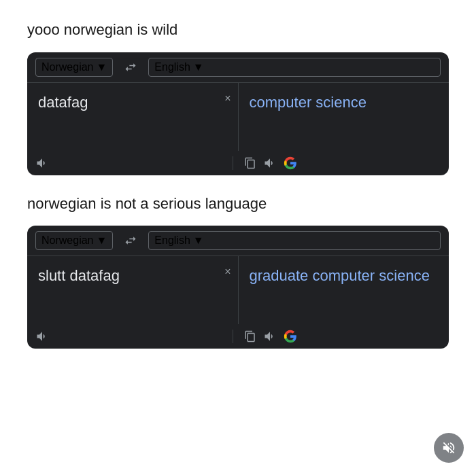 This screenshot has width=476, height=475. What do you see at coordinates (42, 336) in the screenshot?
I see `card2-speaker-icon` at bounding box center [42, 336].